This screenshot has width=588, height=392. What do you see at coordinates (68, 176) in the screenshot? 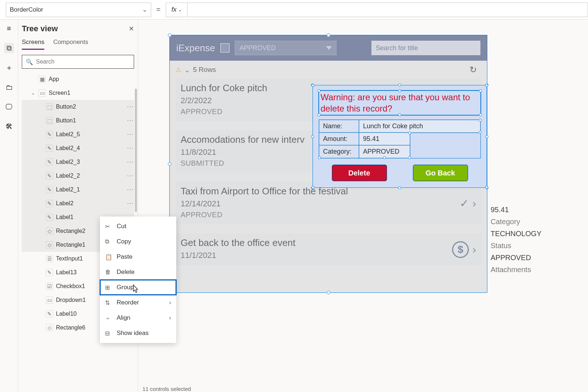
I see `tree-item-label: Label2_2` at bounding box center [68, 176].